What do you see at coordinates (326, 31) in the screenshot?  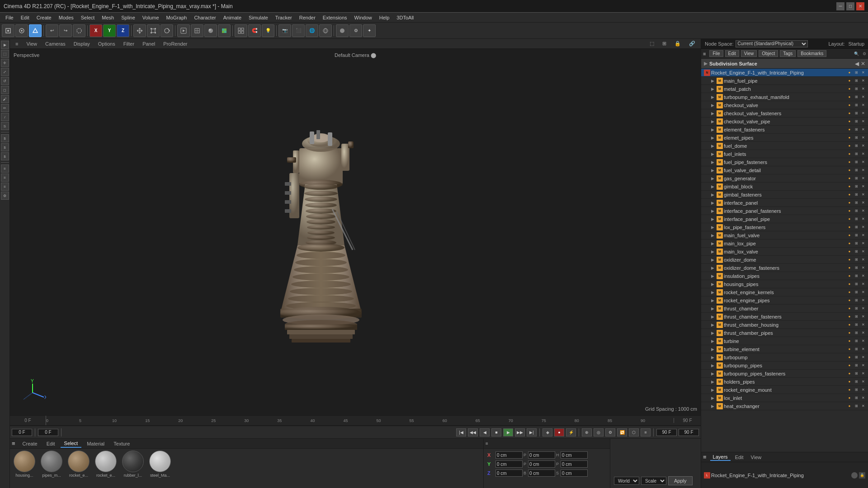 I see `environment-button` at bounding box center [326, 31].